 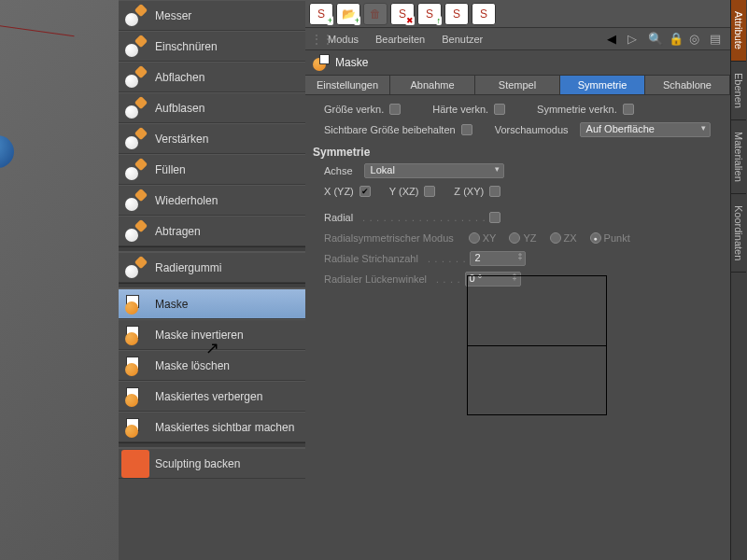 What do you see at coordinates (577, 109) in the screenshot?
I see `label-symmetrie-verkn: Symmetrie verkn.` at bounding box center [577, 109].